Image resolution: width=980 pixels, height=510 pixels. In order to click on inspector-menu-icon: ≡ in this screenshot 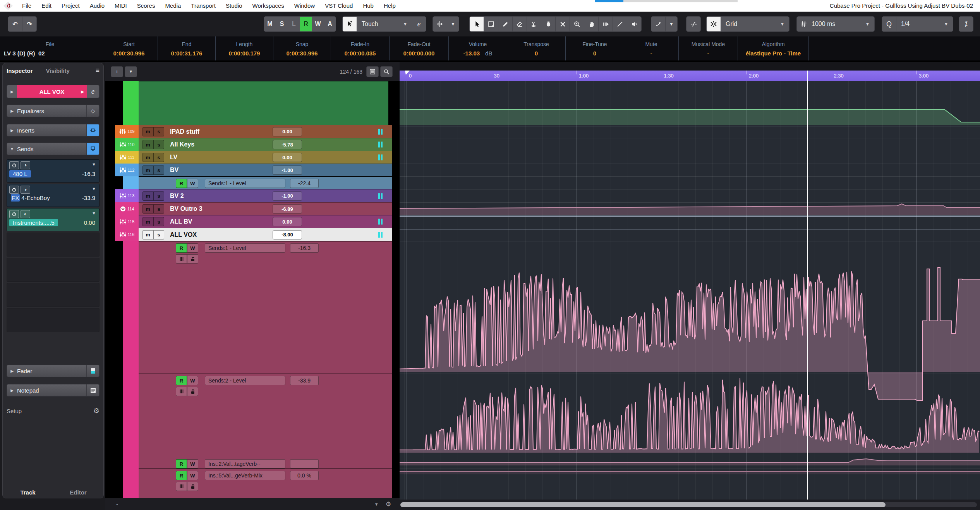, I will do `click(98, 71)`.